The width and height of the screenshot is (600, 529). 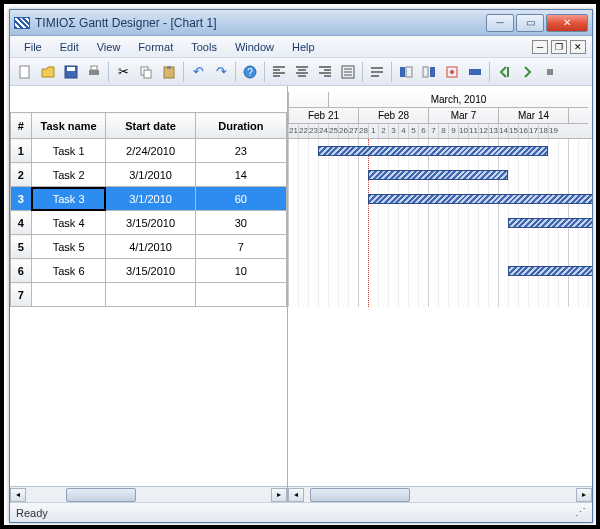 What do you see at coordinates (240, 271) in the screenshot?
I see `cell: 10` at bounding box center [240, 271].